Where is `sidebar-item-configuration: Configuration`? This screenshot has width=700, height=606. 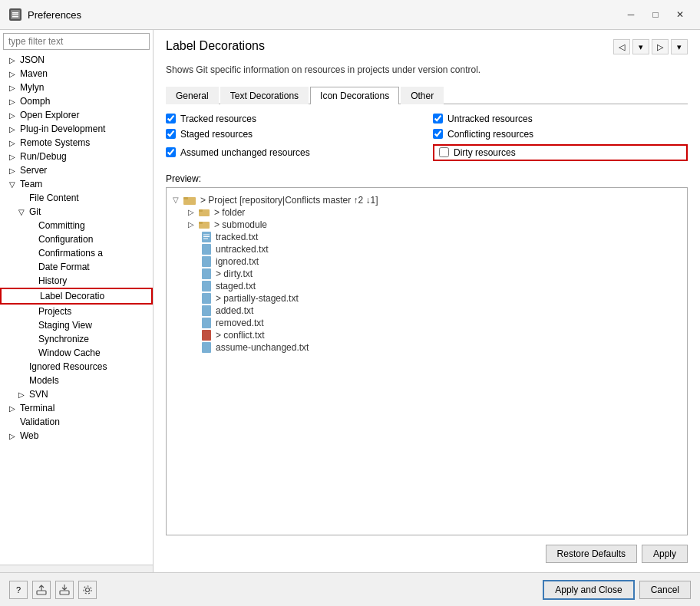
sidebar-item-configuration: Configuration is located at coordinates (77, 239).